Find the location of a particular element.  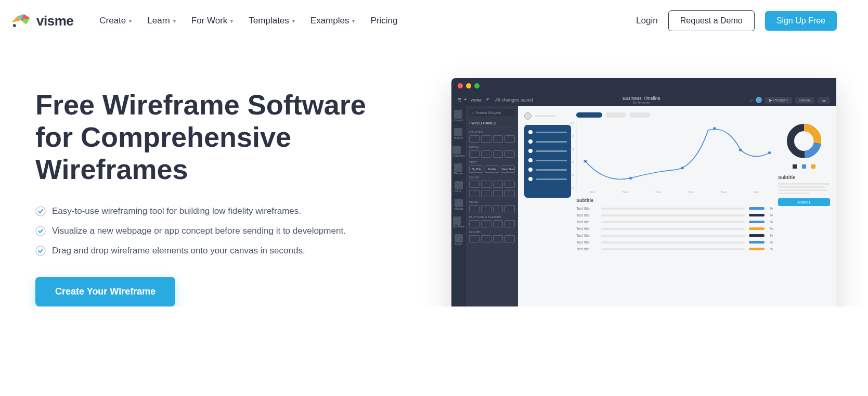

wireframes-panel: ⌕ Search Widgets ‹ WIREFRAMES DEVICES ME… is located at coordinates (492, 206).